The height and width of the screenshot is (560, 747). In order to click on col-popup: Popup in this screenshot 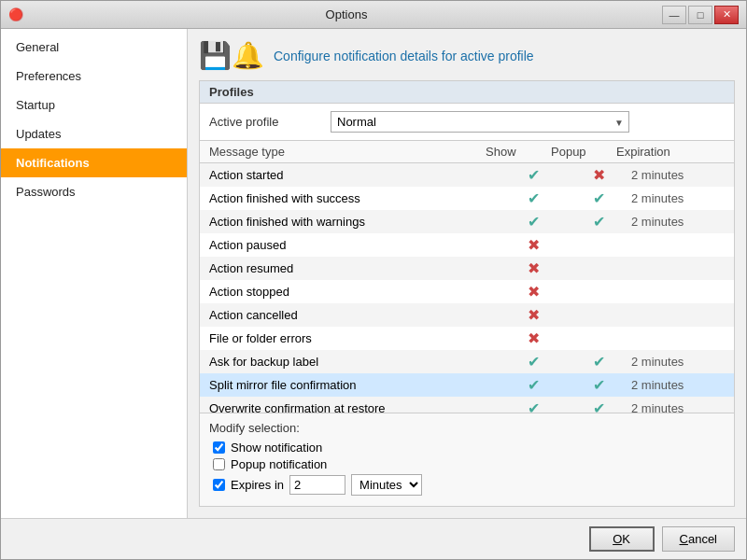, I will do `click(584, 151)`.